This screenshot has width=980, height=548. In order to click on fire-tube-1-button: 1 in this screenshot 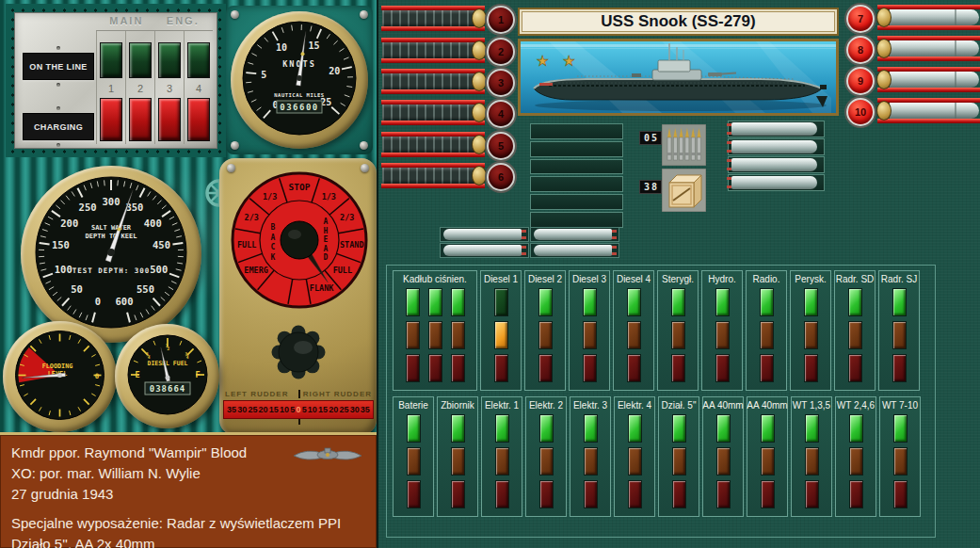, I will do `click(501, 20)`.